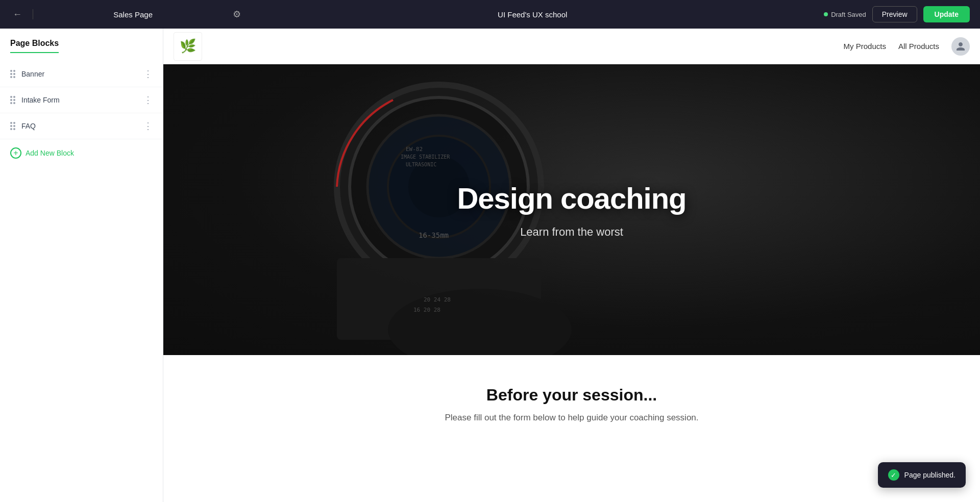 Image resolution: width=980 pixels, height=502 pixels. What do you see at coordinates (82, 74) in the screenshot?
I see `block-item-banner: Banner ⋮` at bounding box center [82, 74].